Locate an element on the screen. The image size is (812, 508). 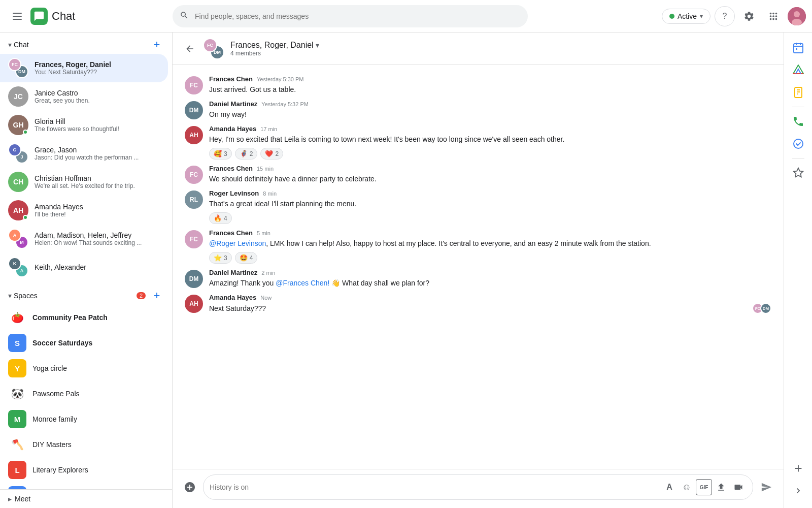
add-content-btn is located at coordinates (190, 487).